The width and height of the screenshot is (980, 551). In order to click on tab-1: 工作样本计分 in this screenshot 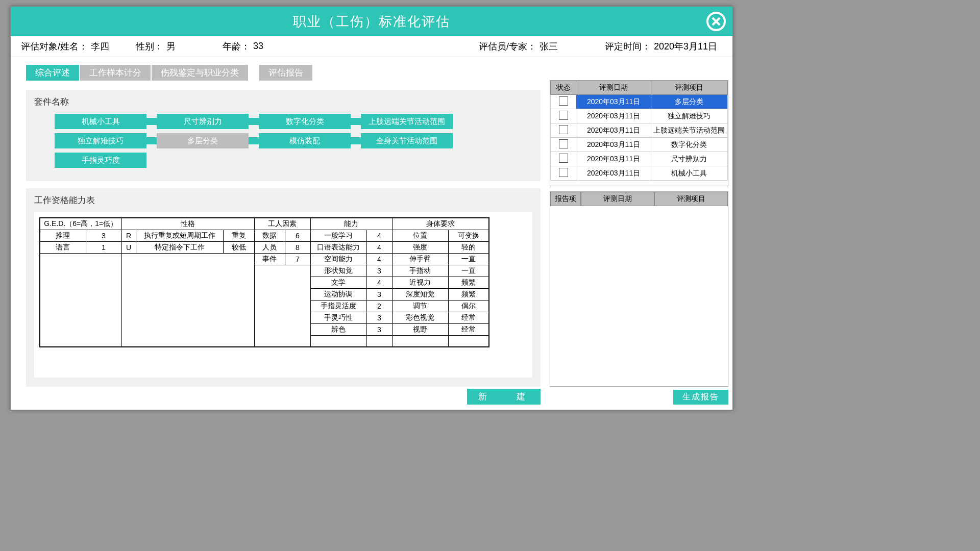, I will do `click(115, 72)`.